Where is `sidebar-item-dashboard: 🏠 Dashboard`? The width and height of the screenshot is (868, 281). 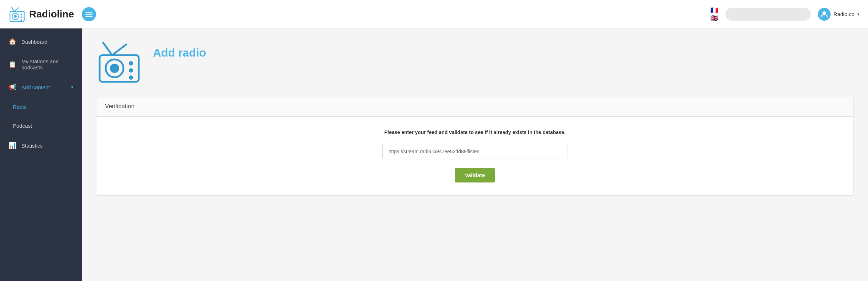 sidebar-item-dashboard: 🏠 Dashboard is located at coordinates (41, 42).